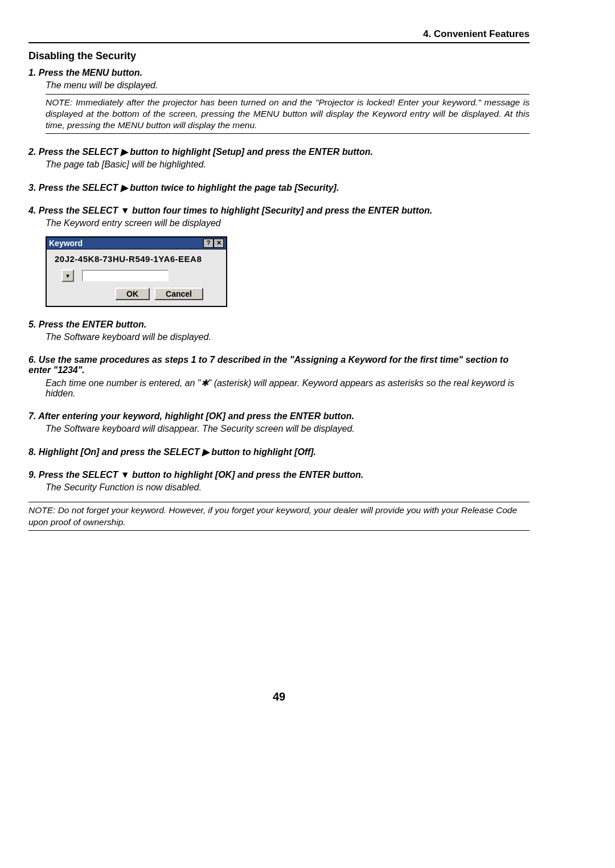 The height and width of the screenshot is (868, 615). What do you see at coordinates (68, 276) in the screenshot?
I see `dropdown-button: ▼` at bounding box center [68, 276].